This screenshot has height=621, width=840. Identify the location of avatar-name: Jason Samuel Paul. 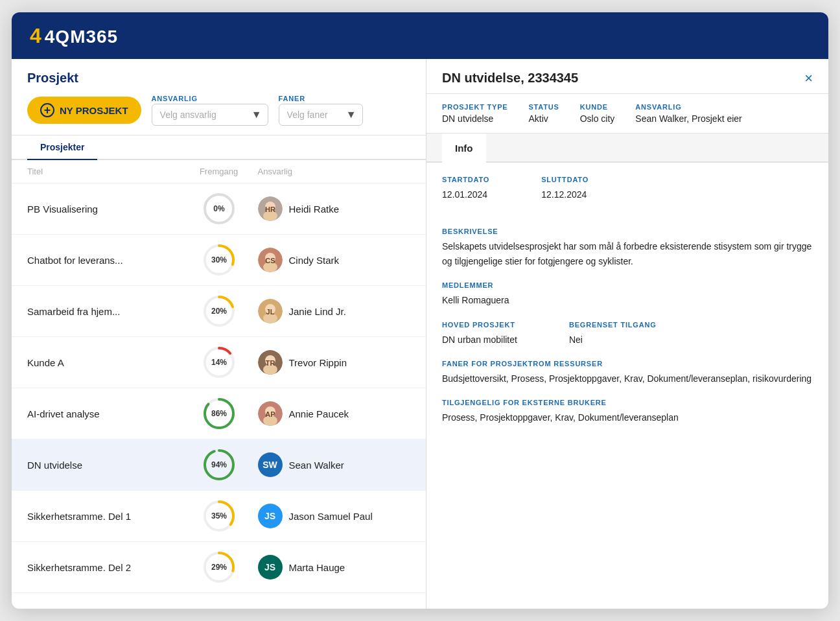
(331, 516).